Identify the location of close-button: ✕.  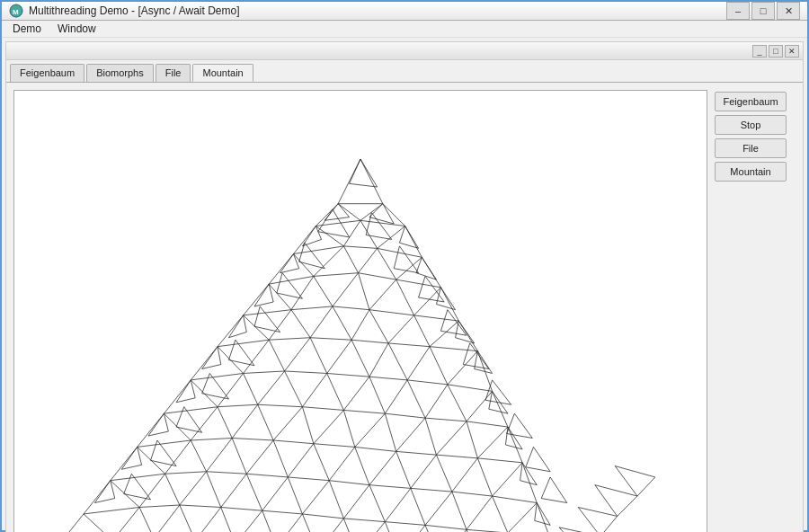
(788, 11).